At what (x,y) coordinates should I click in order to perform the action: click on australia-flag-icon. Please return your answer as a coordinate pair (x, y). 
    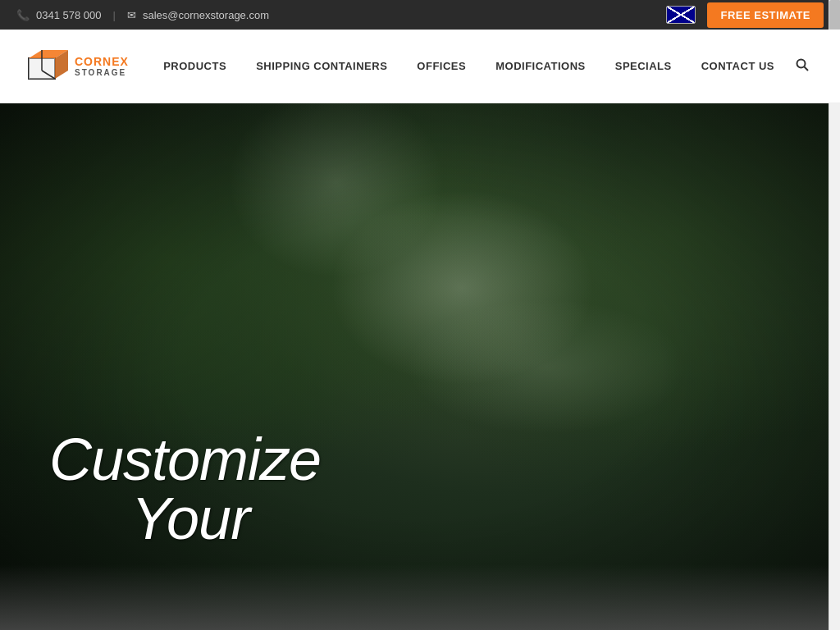
    Looking at the image, I should click on (681, 15).